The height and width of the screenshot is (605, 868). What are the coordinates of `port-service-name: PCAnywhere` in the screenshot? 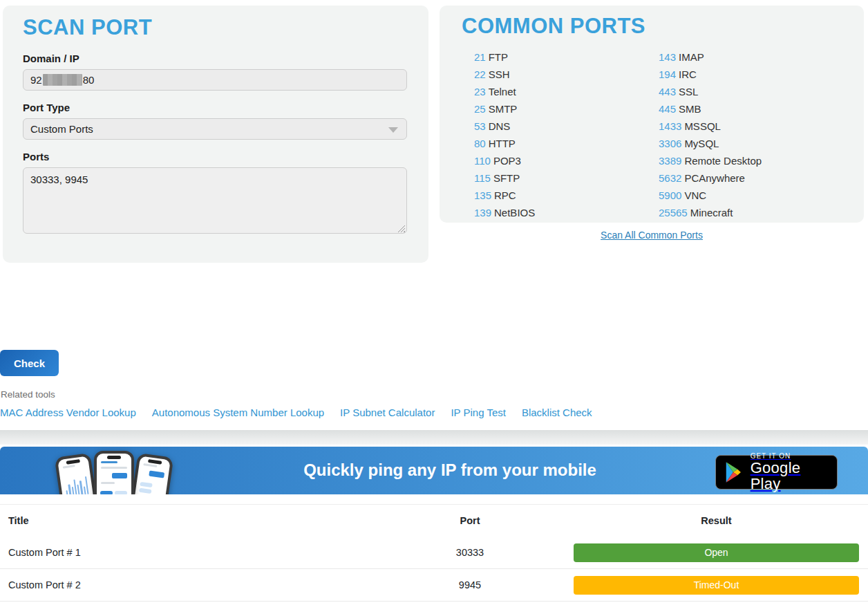 It's located at (715, 178).